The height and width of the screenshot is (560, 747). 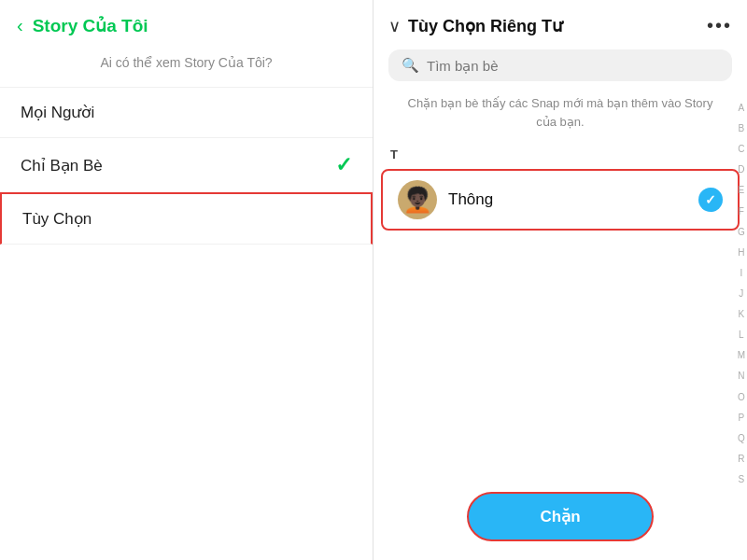 I want to click on avatar-thong: 🧑🏿‍🦱, so click(x=417, y=200).